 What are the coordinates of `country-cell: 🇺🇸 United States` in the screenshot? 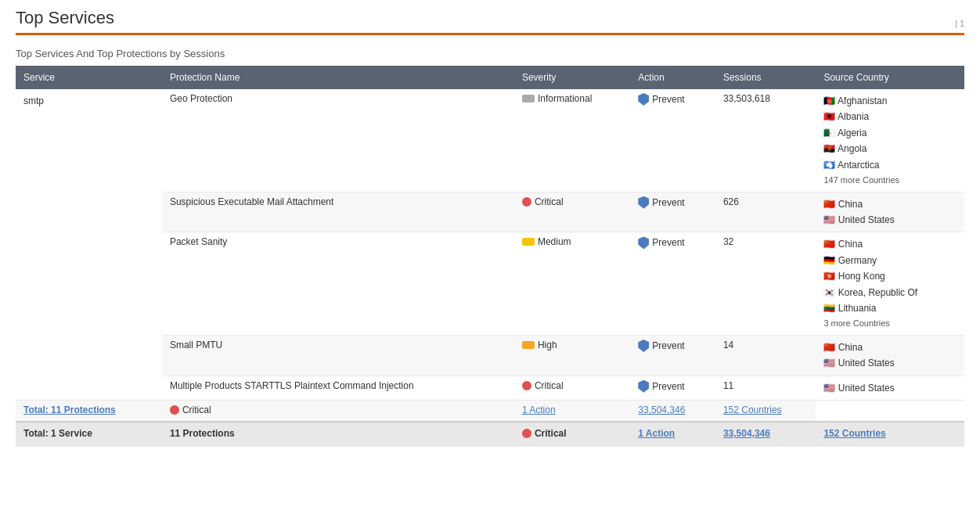 It's located at (890, 388).